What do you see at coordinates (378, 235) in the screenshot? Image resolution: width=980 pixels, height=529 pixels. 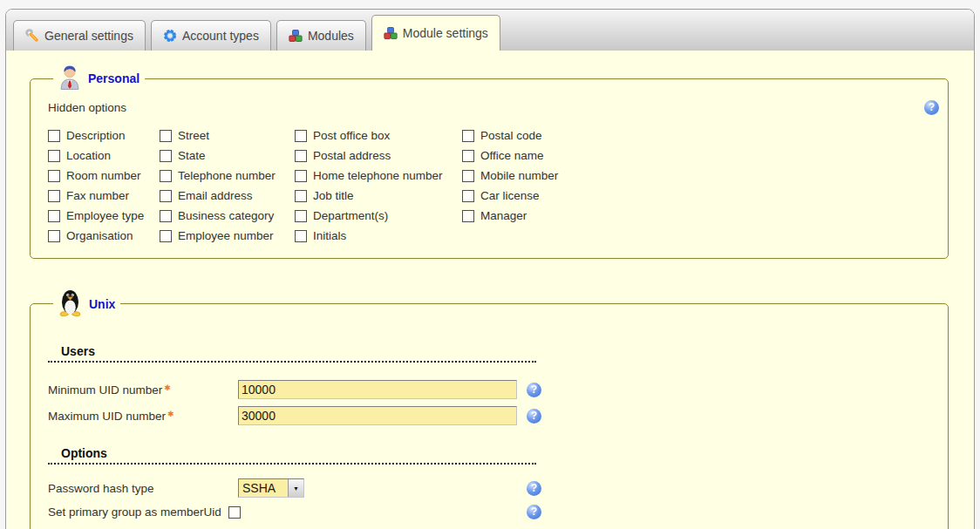 I see `checkbox-item: Initials` at bounding box center [378, 235].